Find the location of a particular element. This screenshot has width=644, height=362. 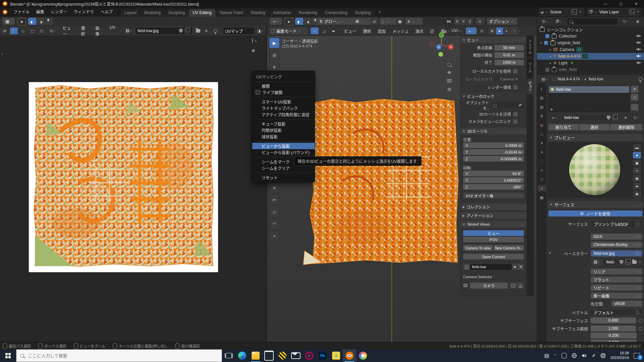

use-nodes-button: ⧉ノードを使用 is located at coordinates (595, 214).